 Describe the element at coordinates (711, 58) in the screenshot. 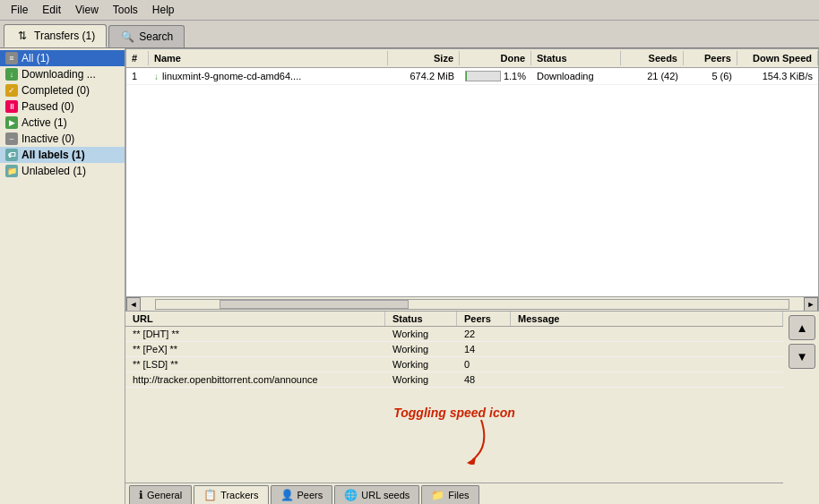

I see `col-header-peers: Peers` at that location.